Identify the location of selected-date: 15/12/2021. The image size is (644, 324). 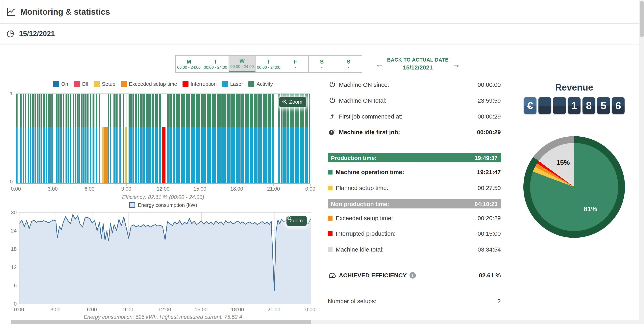
(37, 34).